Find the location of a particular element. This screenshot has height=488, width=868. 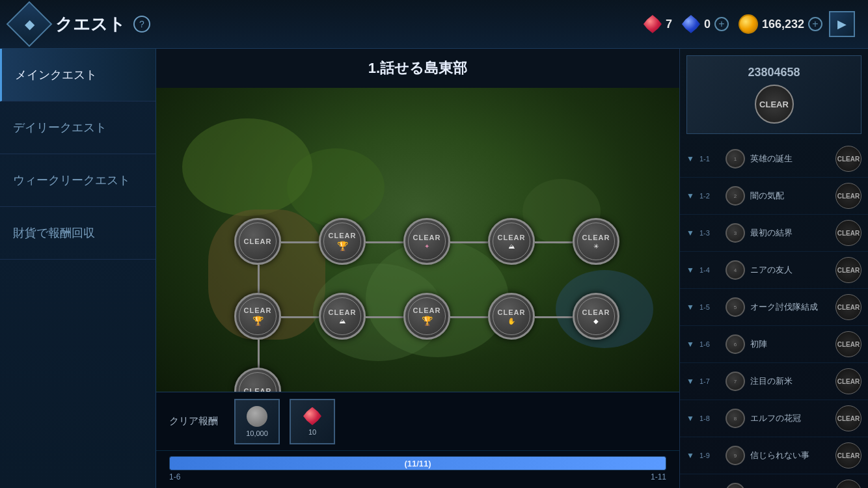

page-title: クエスト is located at coordinates (90, 25).